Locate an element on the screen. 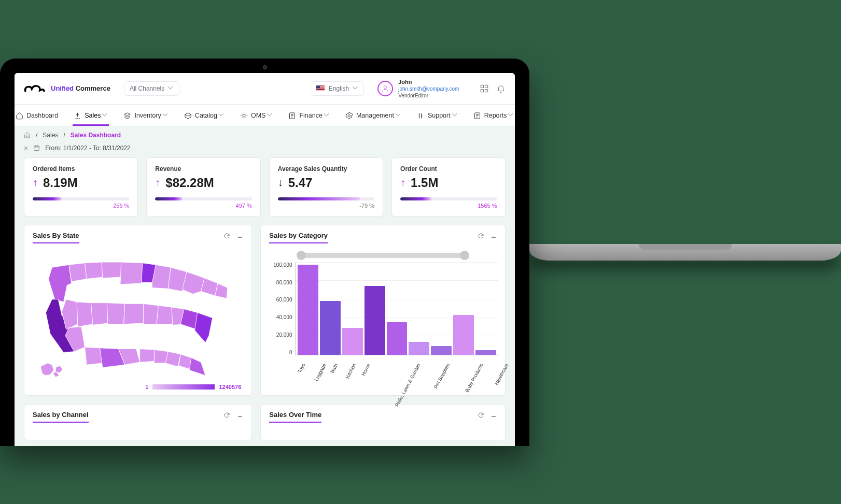 The image size is (841, 504). user-name: John is located at coordinates (428, 82).